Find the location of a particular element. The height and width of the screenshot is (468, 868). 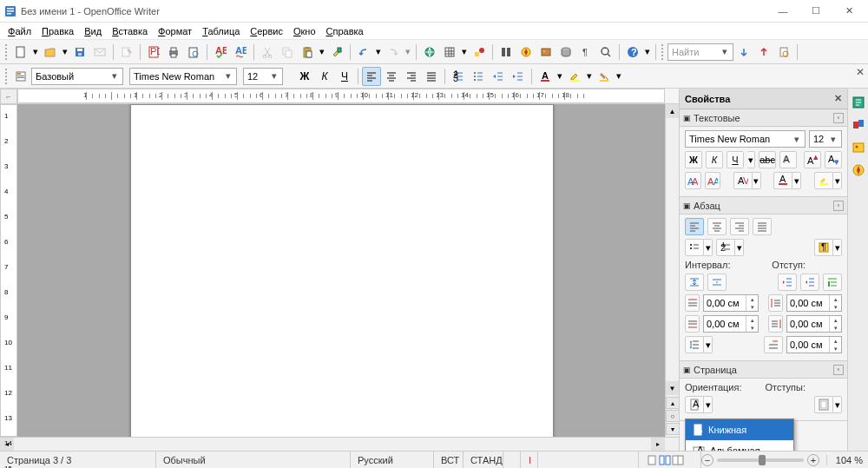

toolbar-grip is located at coordinates (7, 76).